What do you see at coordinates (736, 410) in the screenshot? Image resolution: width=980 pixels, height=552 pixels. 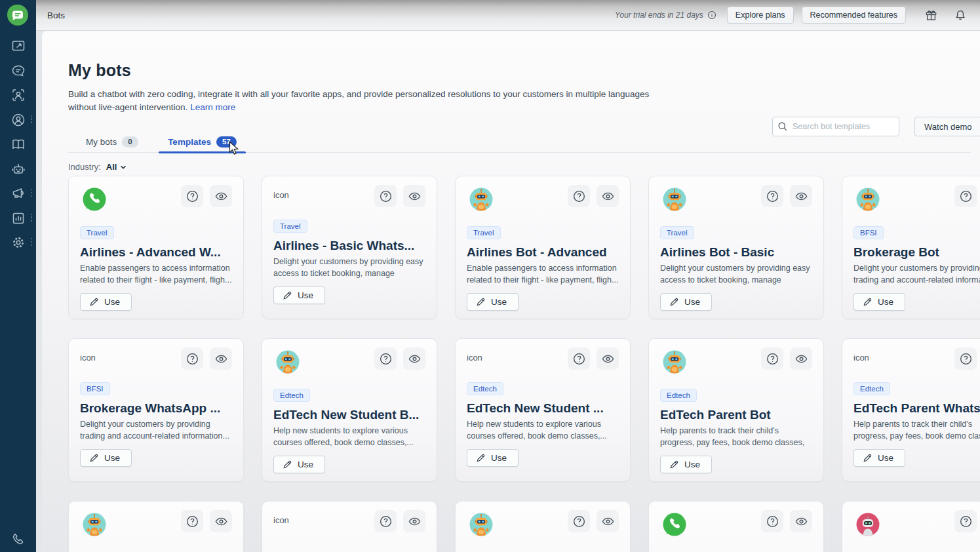 I see `bot-template-card: Edtech EdTech Parent Bot Help parents to…` at bounding box center [736, 410].